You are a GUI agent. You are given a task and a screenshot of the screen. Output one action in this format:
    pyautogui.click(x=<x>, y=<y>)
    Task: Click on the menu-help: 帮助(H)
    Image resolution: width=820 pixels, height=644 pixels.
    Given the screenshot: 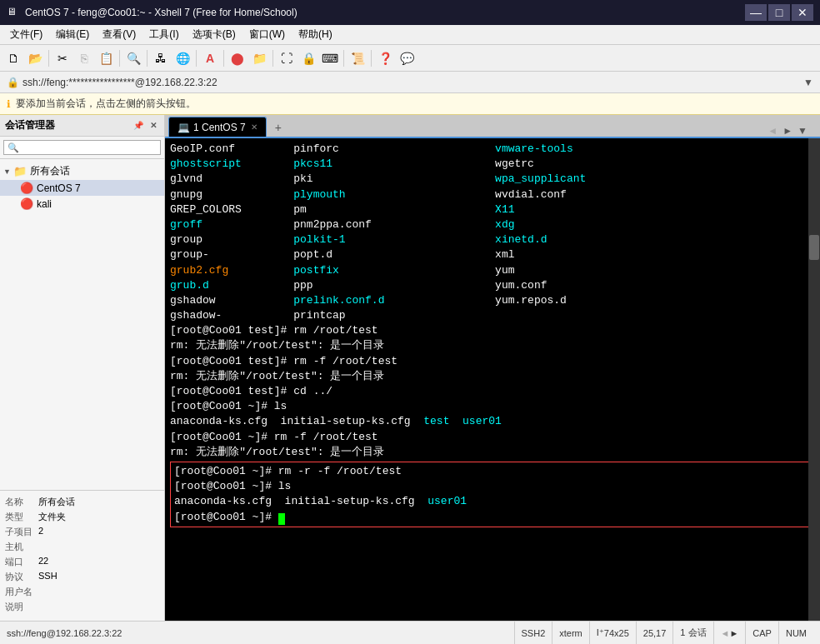 What is the action you would take?
    pyautogui.click(x=315, y=35)
    